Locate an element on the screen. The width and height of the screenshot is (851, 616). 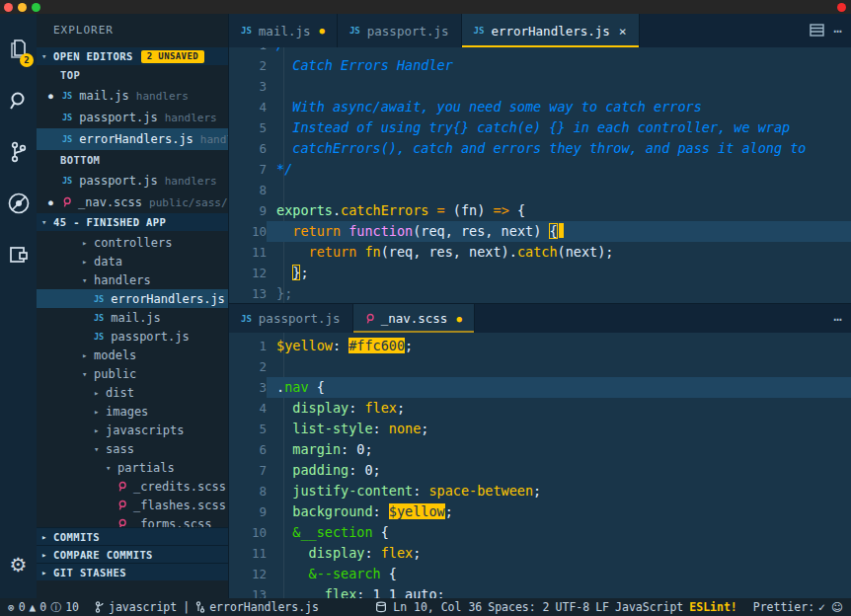
code-line-8: 8 is located at coordinates (540, 190).